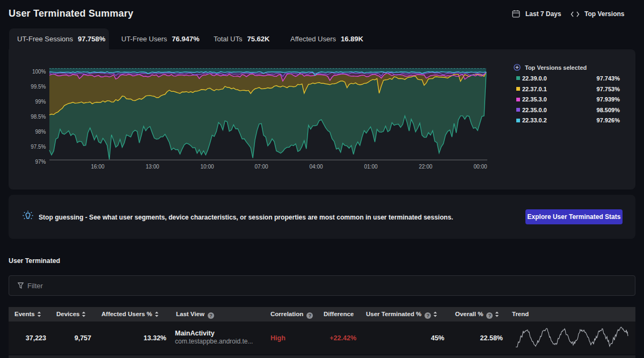 This screenshot has width=644, height=358. What do you see at coordinates (261, 166) in the screenshot?
I see `svg-text: 07:00` at bounding box center [261, 166].